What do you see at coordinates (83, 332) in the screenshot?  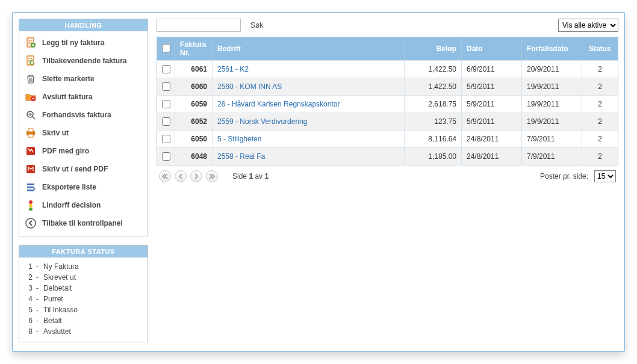 I see `status-row: 8-Avsluttet` at bounding box center [83, 332].